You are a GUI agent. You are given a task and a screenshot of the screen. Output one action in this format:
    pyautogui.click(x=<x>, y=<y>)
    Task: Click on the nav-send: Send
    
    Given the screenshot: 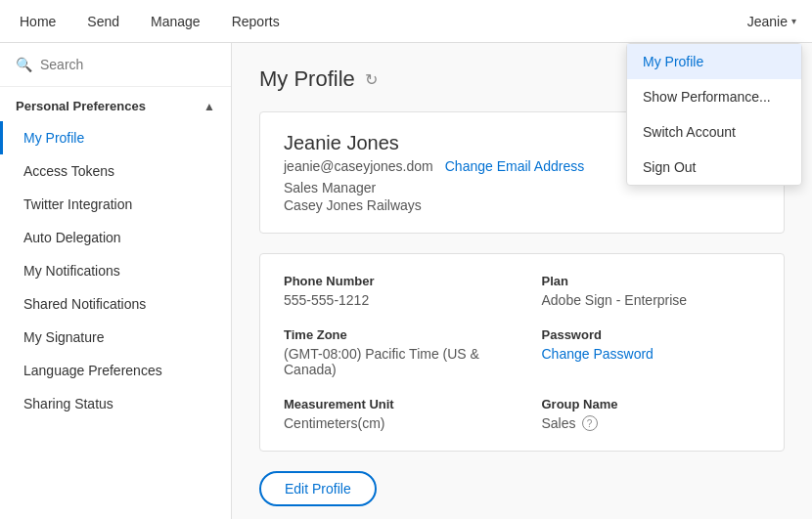 What is the action you would take?
    pyautogui.click(x=104, y=22)
    